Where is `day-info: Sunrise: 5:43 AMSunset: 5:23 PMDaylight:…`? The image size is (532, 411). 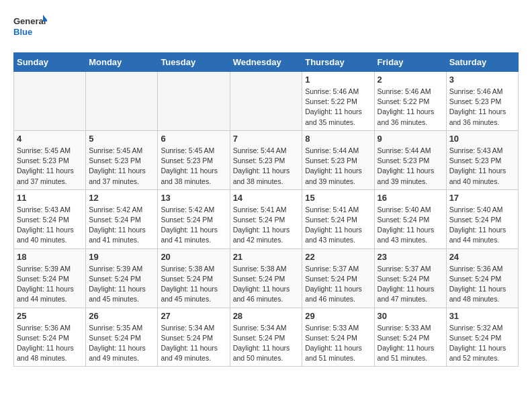 day-info: Sunrise: 5:43 AMSunset: 5:23 PMDaylight:… is located at coordinates (482, 167).